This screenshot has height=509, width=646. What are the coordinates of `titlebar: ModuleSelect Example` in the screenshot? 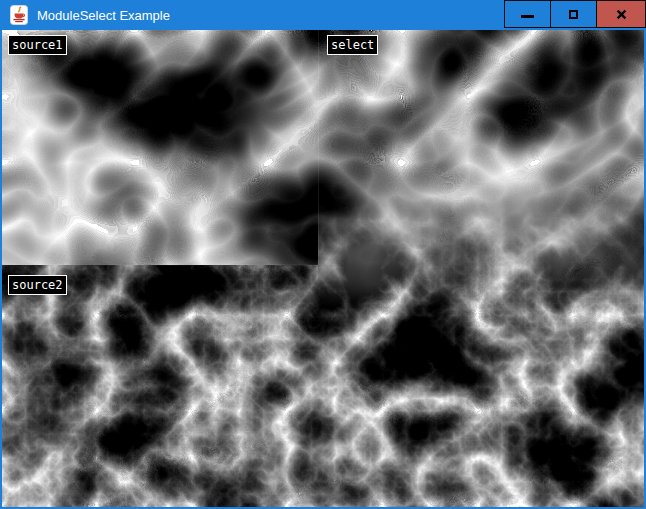 It's located at (323, 15).